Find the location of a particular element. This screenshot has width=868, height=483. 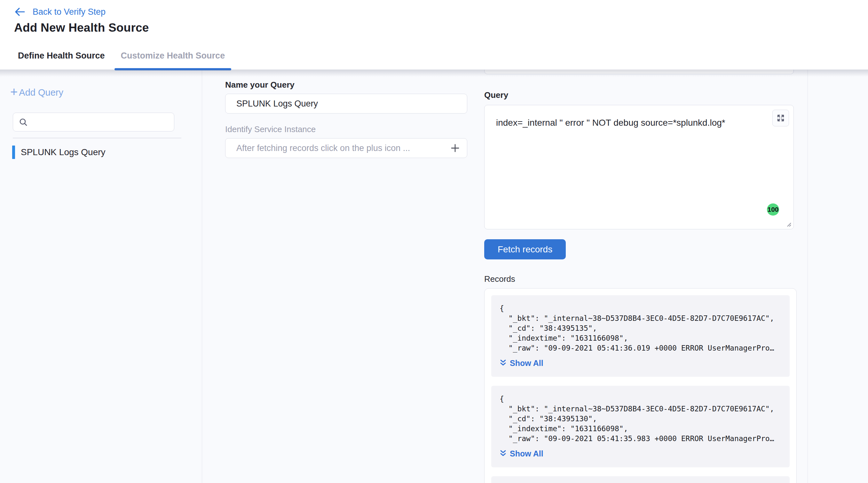

query-label: Query is located at coordinates (646, 95).